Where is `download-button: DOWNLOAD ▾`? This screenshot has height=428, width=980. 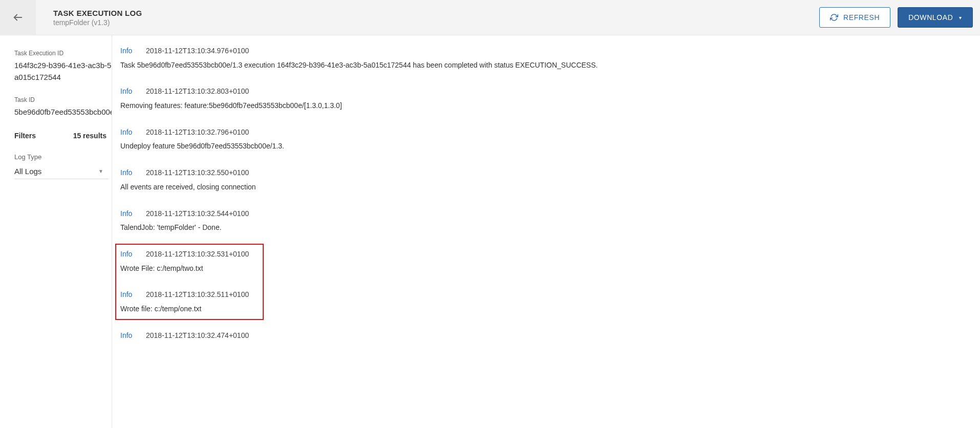
download-button: DOWNLOAD ▾ is located at coordinates (935, 17).